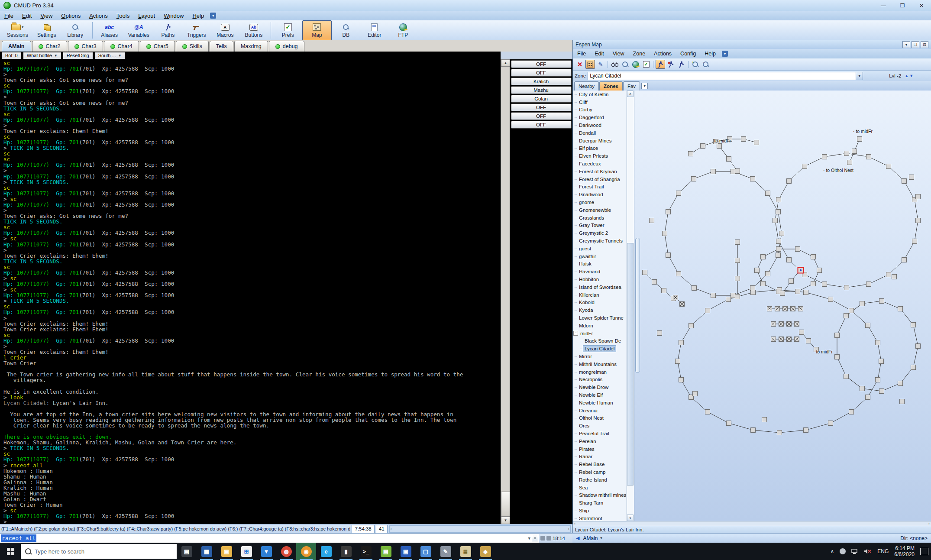  Describe the element at coordinates (576, 333) in the screenshot. I see `collapse-expander-icon: −` at that location.